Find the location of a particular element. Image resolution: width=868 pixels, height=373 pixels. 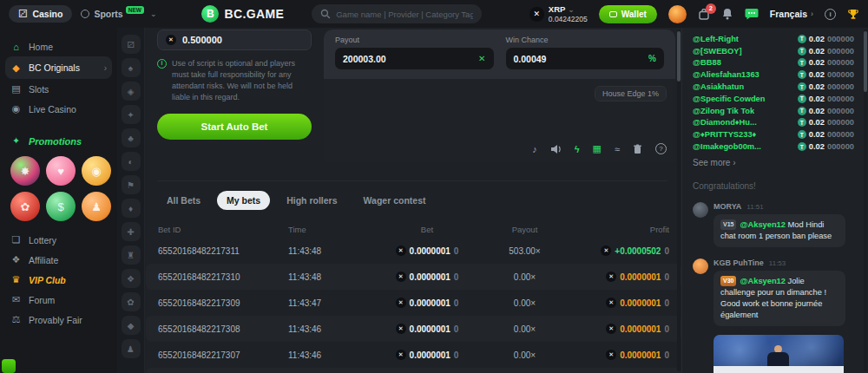

game-icon: ♦ is located at coordinates (131, 208).